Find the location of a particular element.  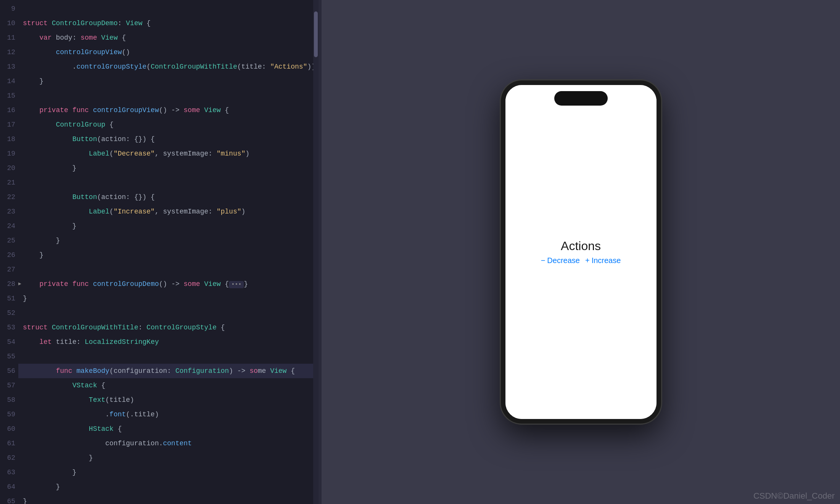

code-line-59: .font(.title) is located at coordinates (169, 414).